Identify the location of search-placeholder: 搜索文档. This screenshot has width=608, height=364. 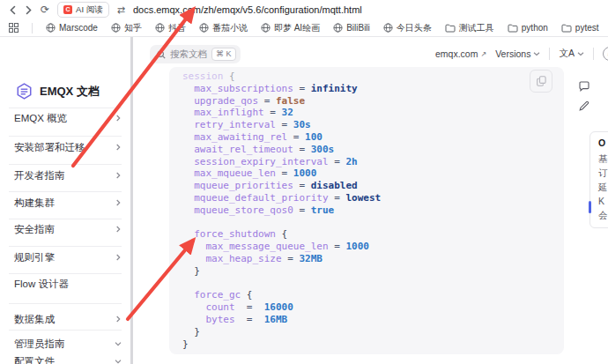
(189, 55).